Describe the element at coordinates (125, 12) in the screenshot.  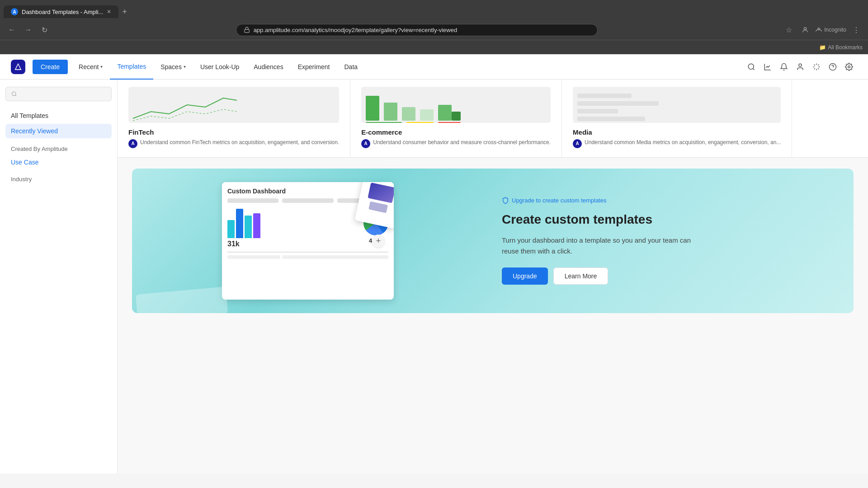
I see `new-tab-button: +` at that location.